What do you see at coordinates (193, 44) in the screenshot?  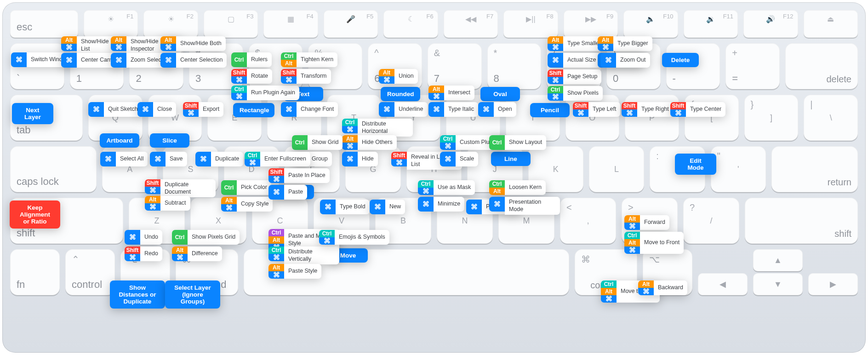 I see `sc-f3-0: Alt⌘Show/Hide Both` at bounding box center [193, 44].